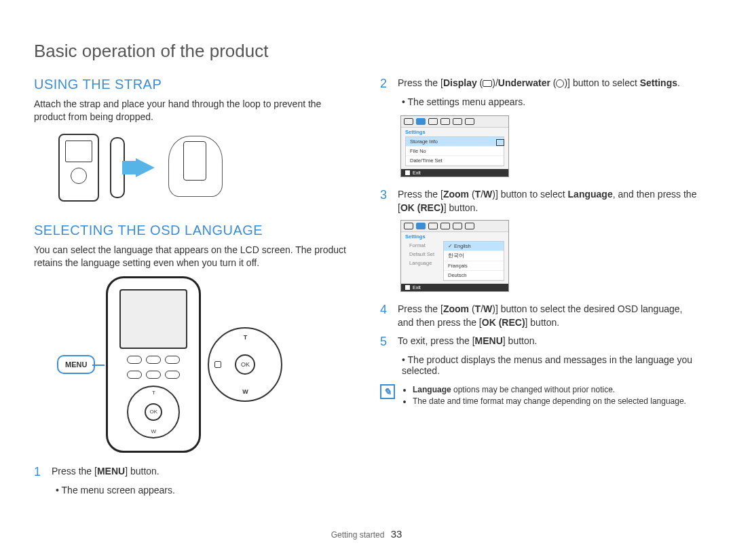 This screenshot has width=733, height=560. What do you see at coordinates (540, 84) in the screenshot?
I see `step-2: 2 Press the [Display ()/Underwater ()] b…` at bounding box center [540, 84].